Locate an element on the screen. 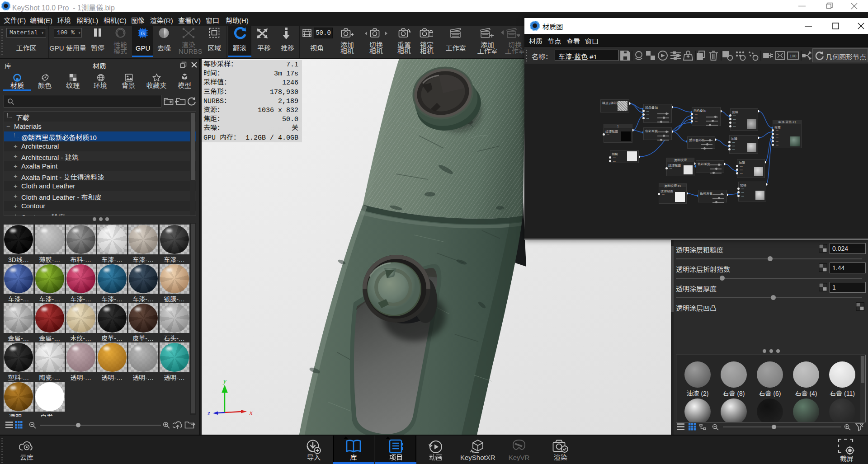  svg-text: G is located at coordinates (143, 33).